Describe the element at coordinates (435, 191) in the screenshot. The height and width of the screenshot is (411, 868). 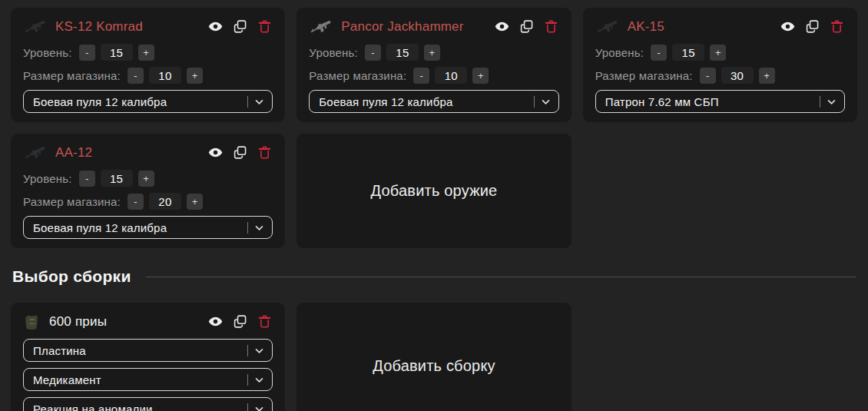
I see `add-weapon-label: Добавить оружие` at that location.